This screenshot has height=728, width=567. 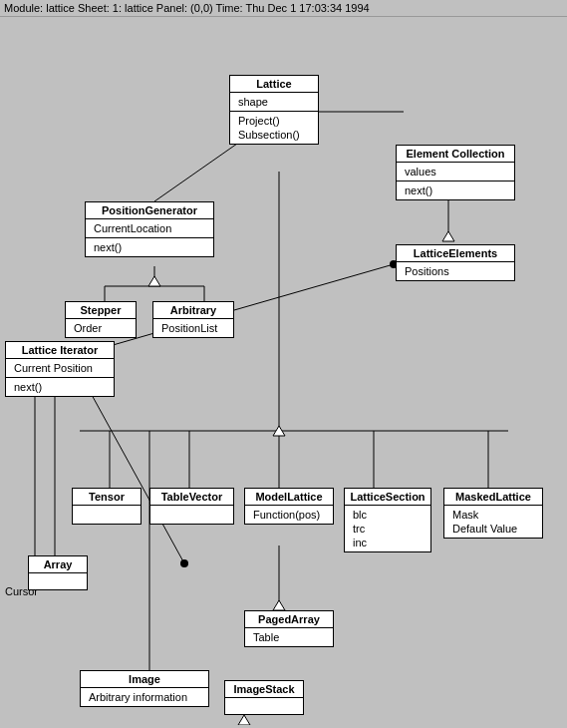 I want to click on stepper-box: Stepper Order, so click(x=101, y=319).